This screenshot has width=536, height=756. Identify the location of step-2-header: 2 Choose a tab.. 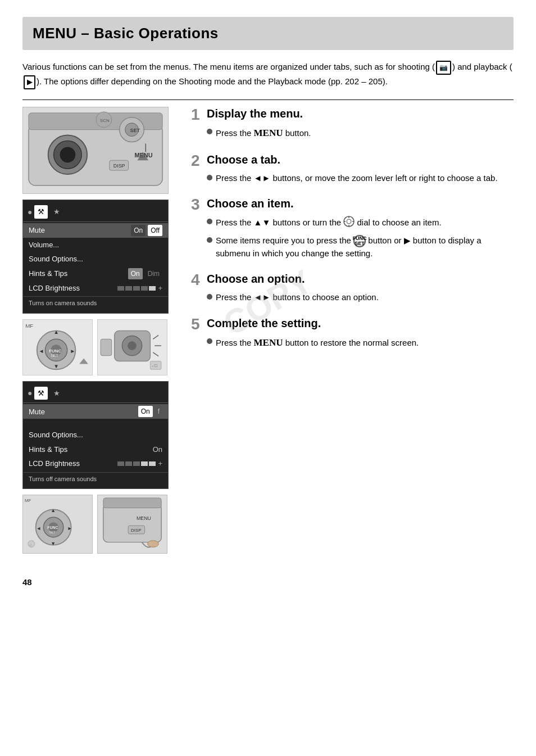
(352, 161).